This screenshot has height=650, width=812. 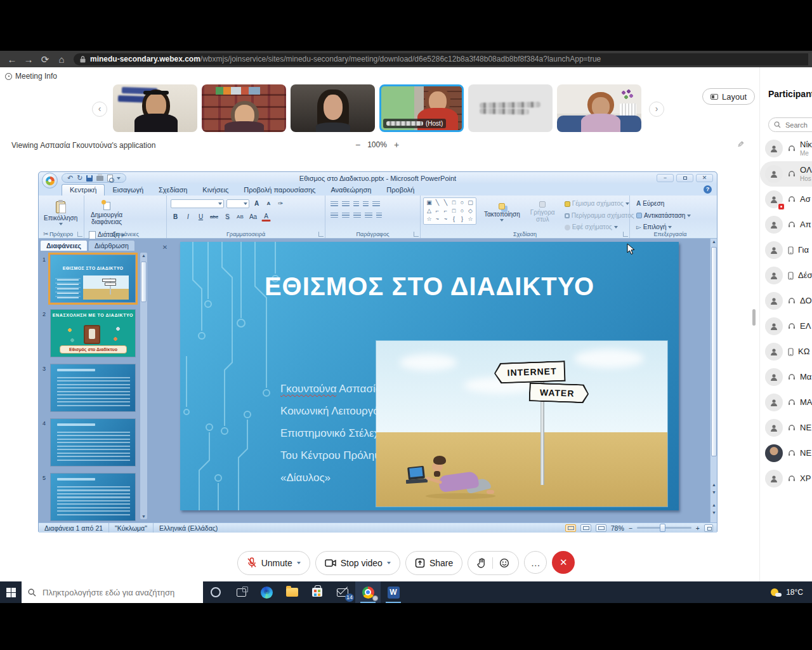 I want to click on font-family-combo, so click(x=197, y=204).